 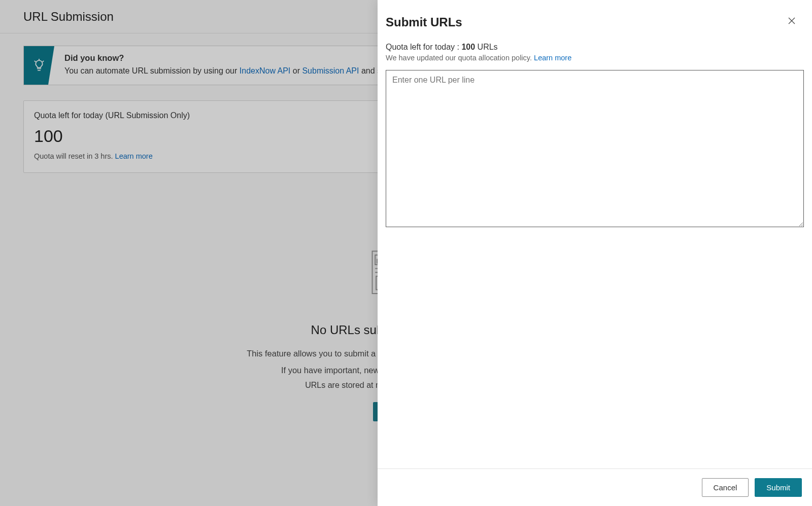 What do you see at coordinates (488, 47) in the screenshot?
I see `panel-quota-unit: URLs` at bounding box center [488, 47].